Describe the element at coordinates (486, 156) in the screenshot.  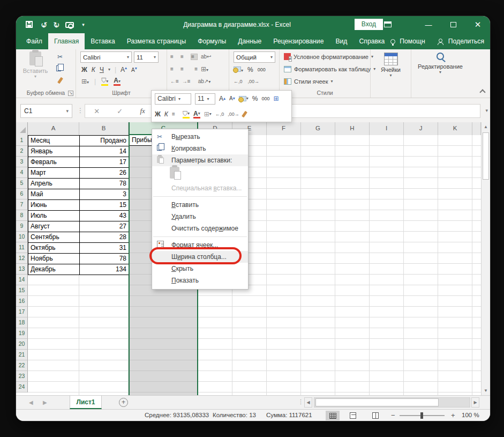
I see `vertical-scroll-thumb` at that location.